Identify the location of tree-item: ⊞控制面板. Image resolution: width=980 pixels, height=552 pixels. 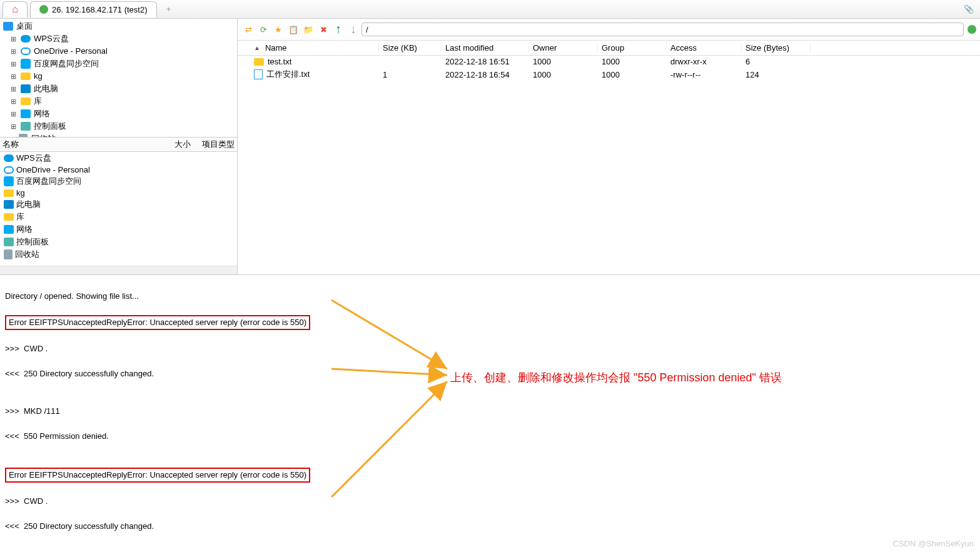
(119, 126).